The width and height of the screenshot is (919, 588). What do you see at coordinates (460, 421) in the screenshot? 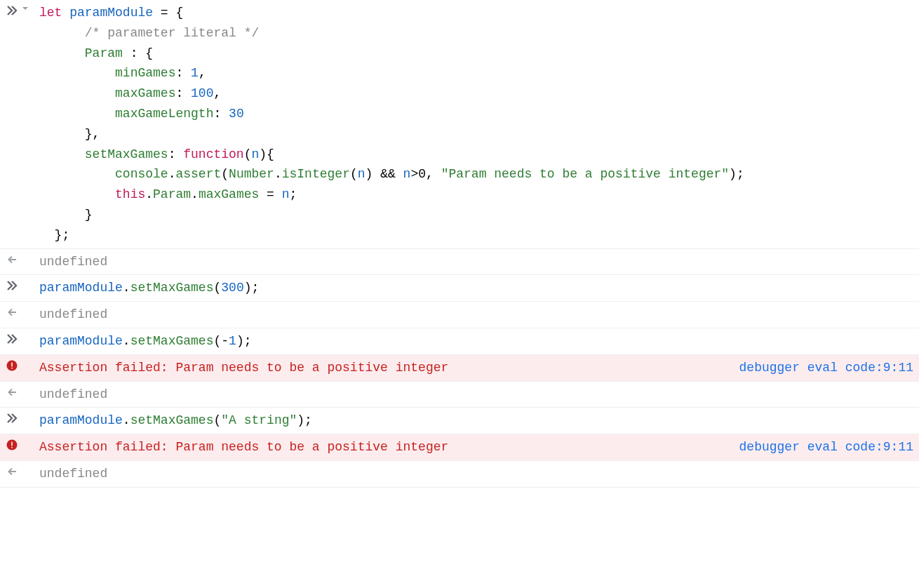
I see `console-input-row: paramModule.setMaxGames("A string");` at bounding box center [460, 421].